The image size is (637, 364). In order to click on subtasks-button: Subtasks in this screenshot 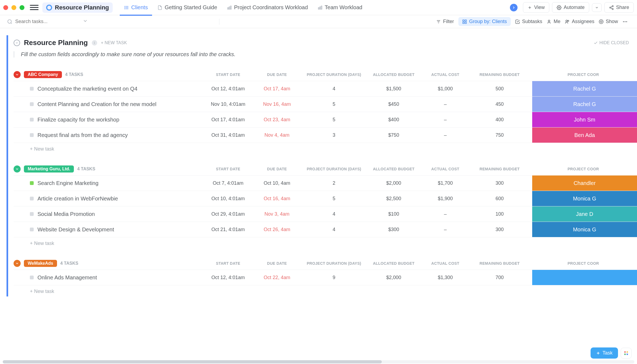, I will do `click(529, 22)`.